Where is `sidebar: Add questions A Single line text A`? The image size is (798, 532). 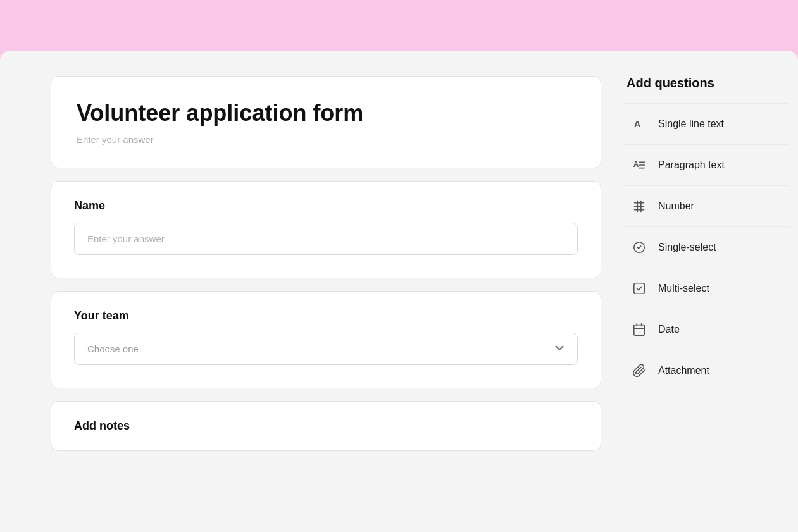 sidebar: Add questions A Single line text A is located at coordinates (696, 233).